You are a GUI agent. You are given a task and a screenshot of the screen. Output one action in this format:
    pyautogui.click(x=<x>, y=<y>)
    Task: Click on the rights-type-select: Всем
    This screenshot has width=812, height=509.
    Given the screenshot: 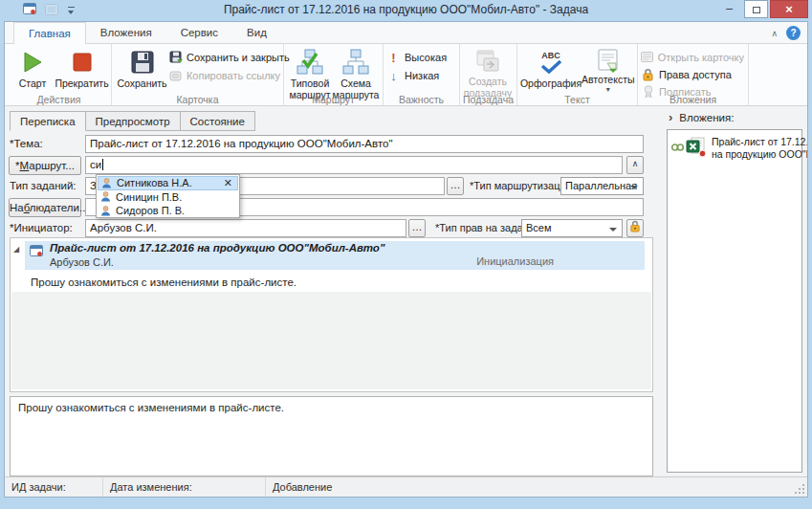 What is the action you would take?
    pyautogui.click(x=572, y=228)
    